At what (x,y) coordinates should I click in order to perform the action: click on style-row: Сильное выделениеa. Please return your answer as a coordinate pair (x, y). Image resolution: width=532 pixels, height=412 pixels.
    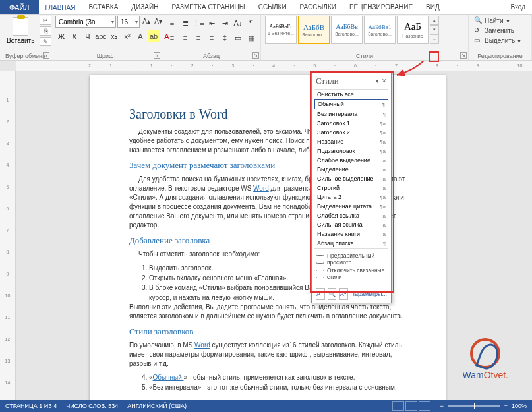
    Looking at the image, I should click on (351, 179).